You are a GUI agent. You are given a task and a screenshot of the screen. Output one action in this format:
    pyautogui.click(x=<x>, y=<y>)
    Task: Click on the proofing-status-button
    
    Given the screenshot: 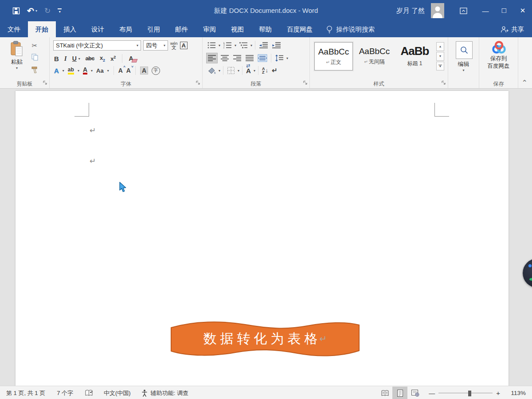 What is the action you would take?
    pyautogui.click(x=89, y=393)
    